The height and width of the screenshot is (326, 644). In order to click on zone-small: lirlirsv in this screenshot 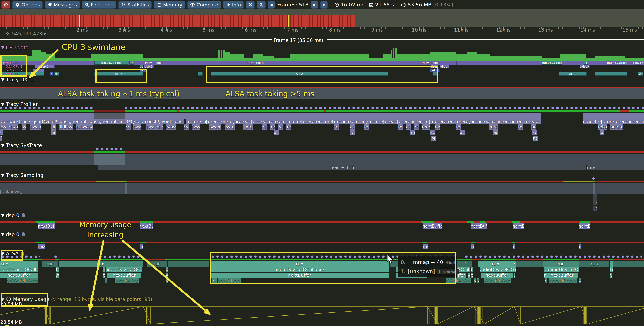, I will do `click(66, 127)`.